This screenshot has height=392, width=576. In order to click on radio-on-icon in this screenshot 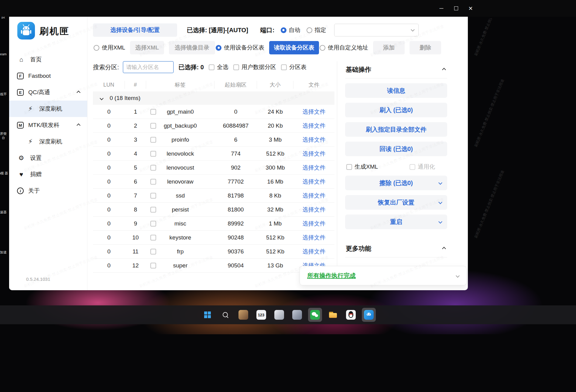, I will do `click(284, 30)`.